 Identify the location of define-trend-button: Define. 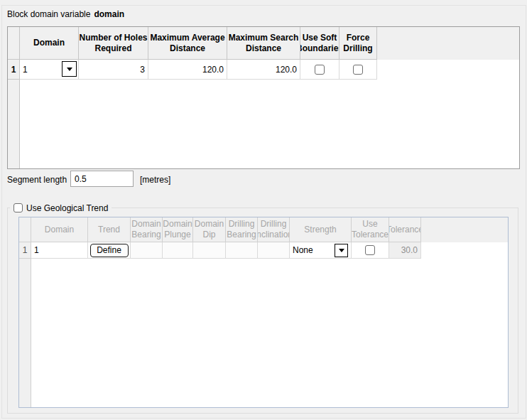
(109, 250).